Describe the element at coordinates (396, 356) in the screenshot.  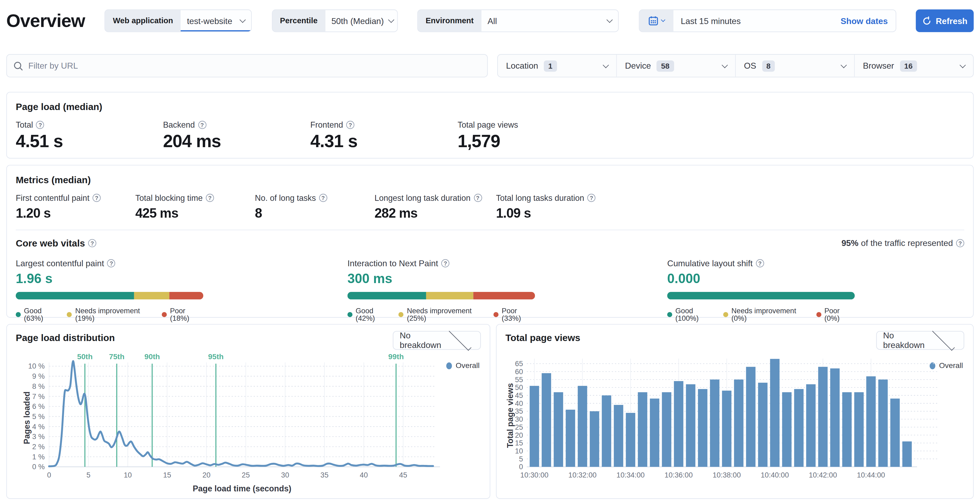
I see `percentile-marker-label: 99th` at that location.